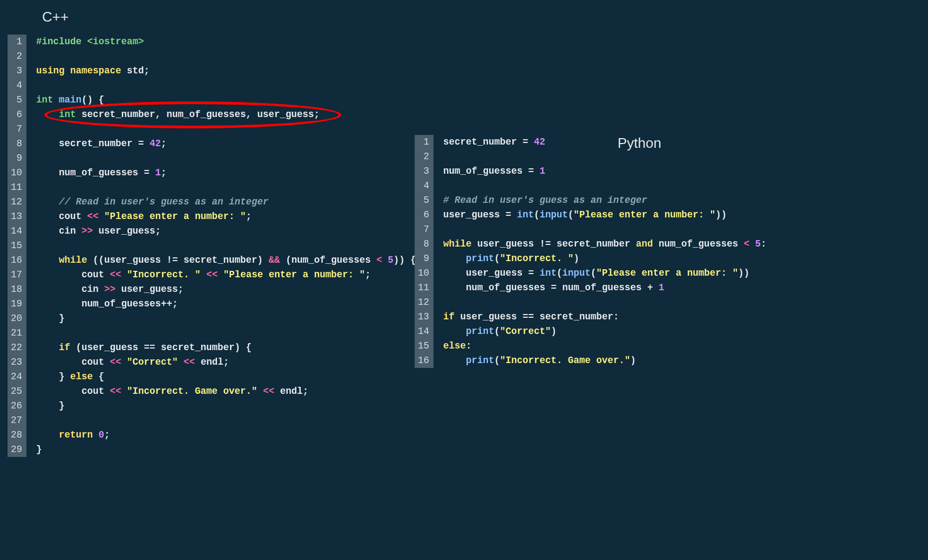 This screenshot has width=928, height=560. I want to click on code-line: print("Correct"), so click(605, 331).